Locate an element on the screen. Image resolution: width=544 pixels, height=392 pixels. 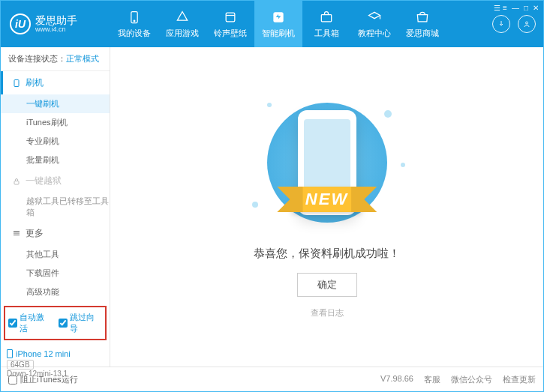
nav-label: 我的设备 is located at coordinates (134, 33).